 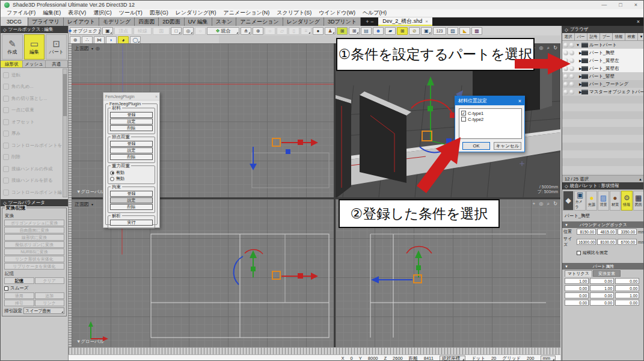 I want to click on size-x-field: 16300.00, so click(x=586, y=242).